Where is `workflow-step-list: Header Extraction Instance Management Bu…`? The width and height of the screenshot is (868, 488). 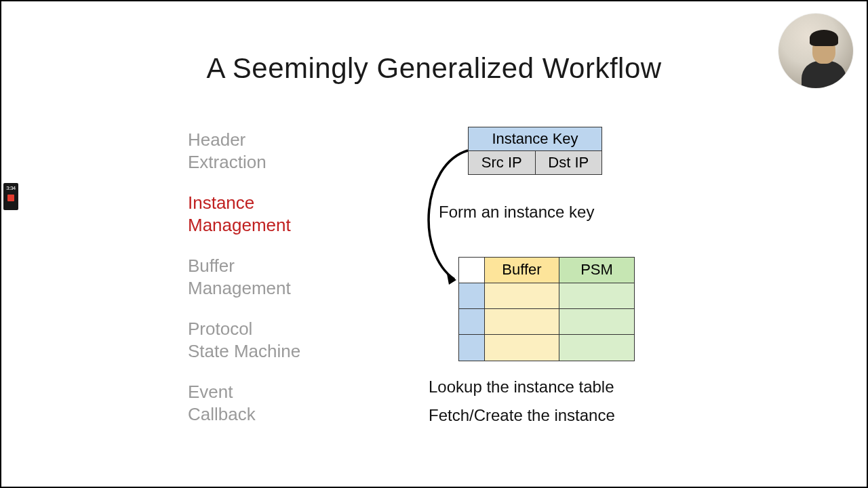
workflow-step-list: Header Extraction Instance Management Bu… is located at coordinates (244, 286).